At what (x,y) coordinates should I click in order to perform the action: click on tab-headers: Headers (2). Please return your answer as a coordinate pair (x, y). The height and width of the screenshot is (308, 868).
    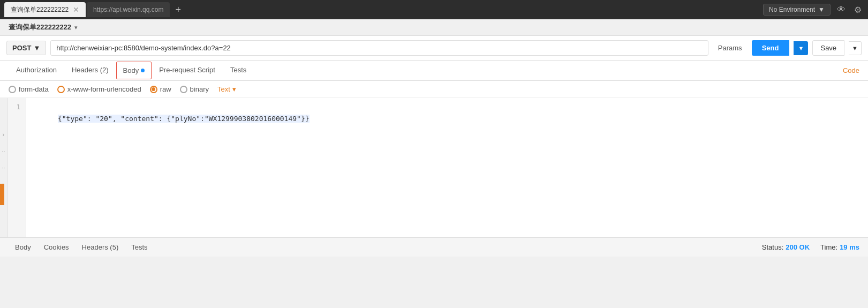
    Looking at the image, I should click on (90, 71).